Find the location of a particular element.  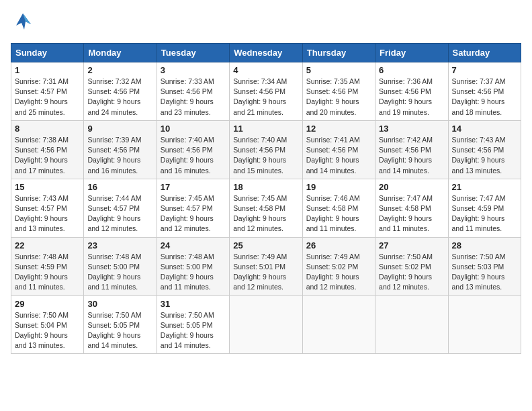

day-number: 14 is located at coordinates (485, 129).